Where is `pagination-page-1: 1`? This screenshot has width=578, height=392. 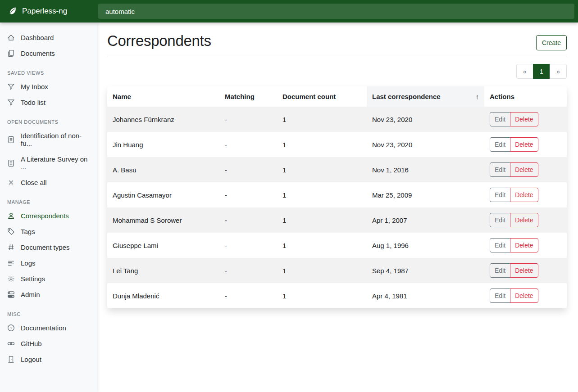
pagination-page-1: 1 is located at coordinates (542, 71).